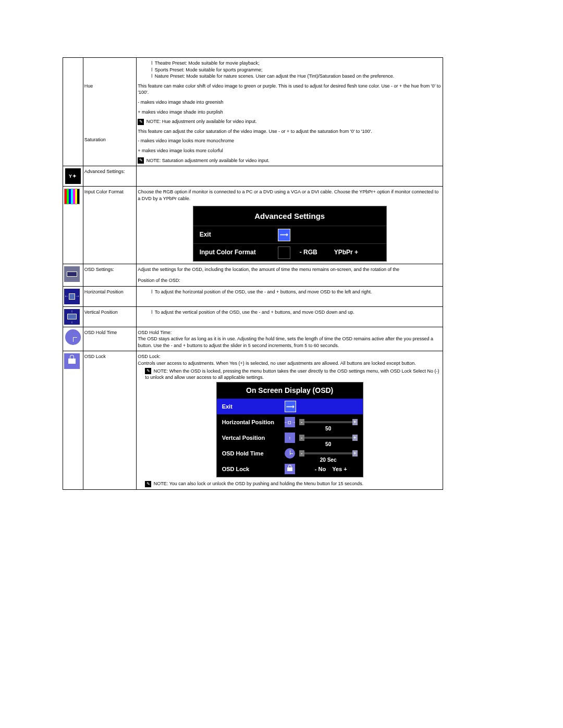  Describe the element at coordinates (253, 438) in the screenshot. I see `osd2-vpos: Vertcal Position` at that location.